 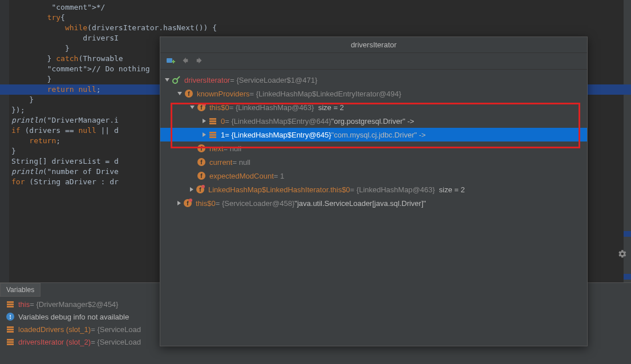 I want to click on tree-row: fknownProviders = {LinkedHashMap$LinkedE…, so click(x=374, y=94).